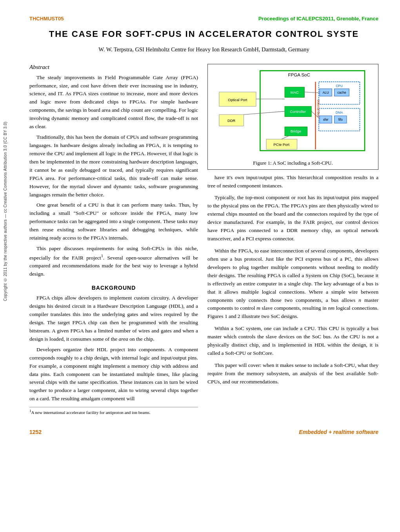  What do you see at coordinates (293, 163) in the screenshot?
I see `figure-caption: Figure 1: A SoC including a Soft-CPU.` at bounding box center [293, 163].